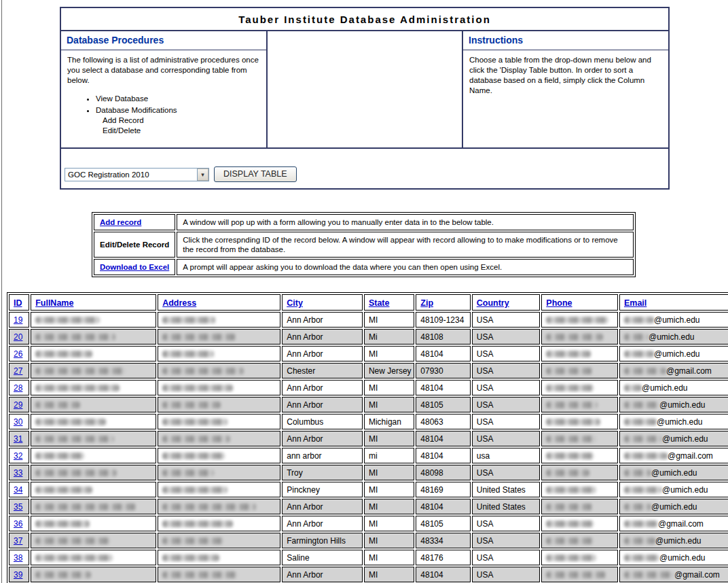  I want to click on download-to-excel-link: Download to Excel, so click(134, 267).